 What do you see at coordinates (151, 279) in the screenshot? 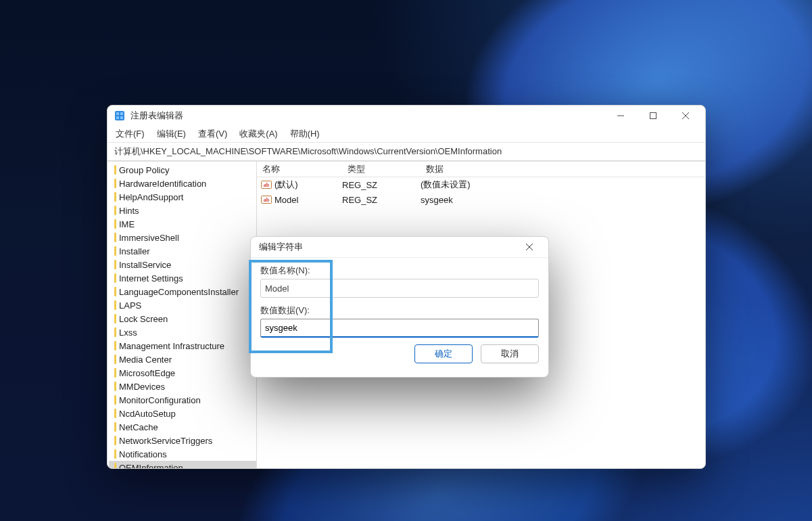
I see `tree-item-label: Internet Settings` at bounding box center [151, 279].